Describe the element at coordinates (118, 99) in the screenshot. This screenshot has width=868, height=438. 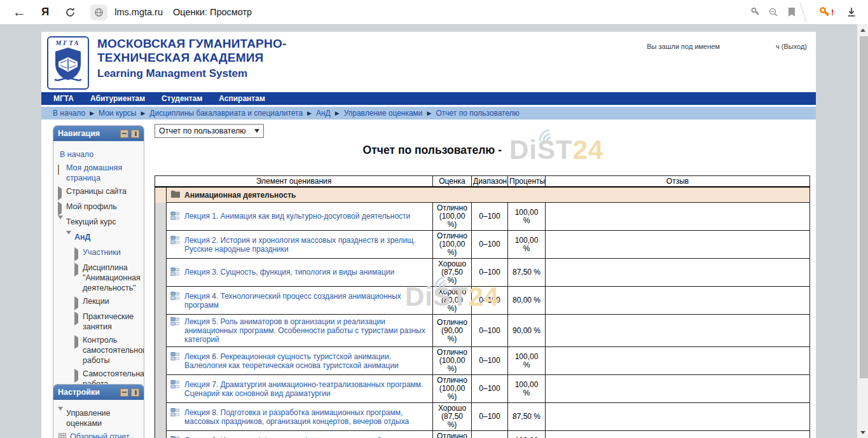
I see `topnav-item: Абитуриентам` at that location.